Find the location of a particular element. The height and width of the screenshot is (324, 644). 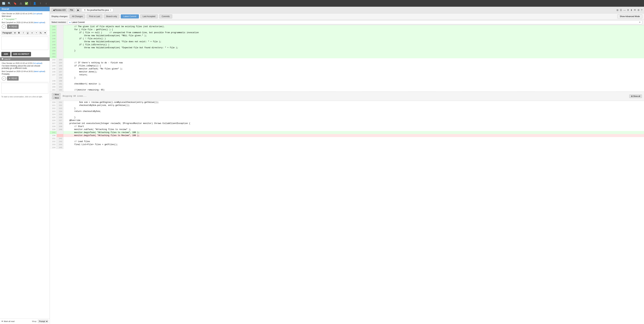

toolbar-refresh-icon: 🔄 is located at coordinates (4, 3).